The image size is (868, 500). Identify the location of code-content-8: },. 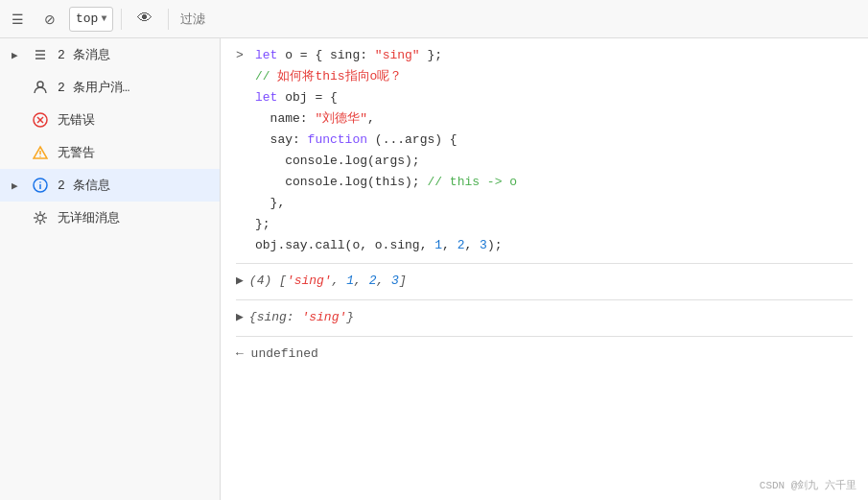
(270, 203).